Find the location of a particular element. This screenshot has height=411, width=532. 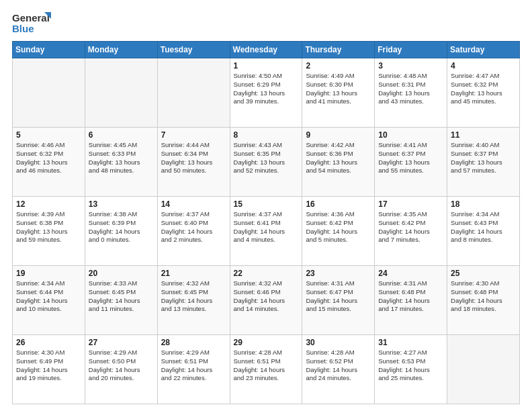

day-number: 27 is located at coordinates (121, 342).